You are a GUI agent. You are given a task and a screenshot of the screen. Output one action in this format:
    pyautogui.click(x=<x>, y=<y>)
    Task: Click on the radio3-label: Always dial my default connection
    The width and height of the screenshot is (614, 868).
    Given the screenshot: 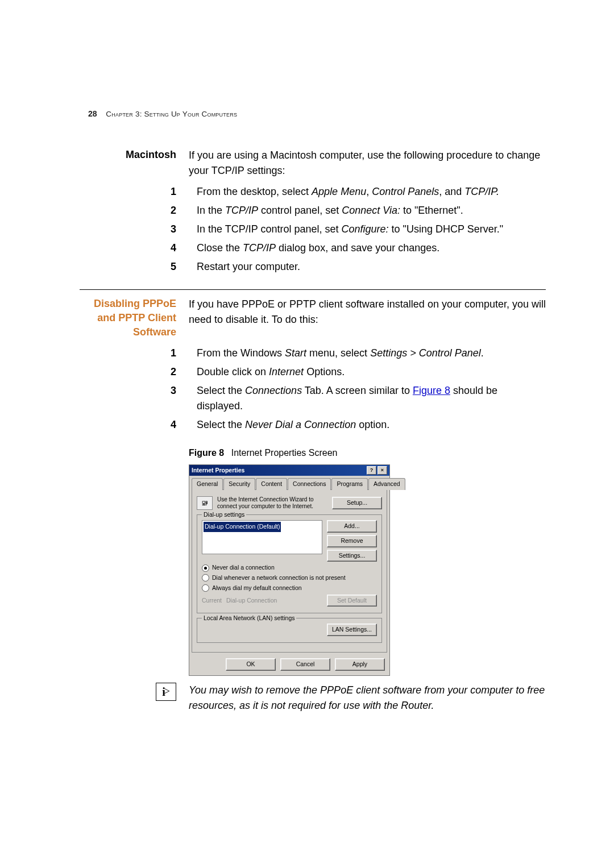 What is the action you would take?
    pyautogui.click(x=257, y=588)
    